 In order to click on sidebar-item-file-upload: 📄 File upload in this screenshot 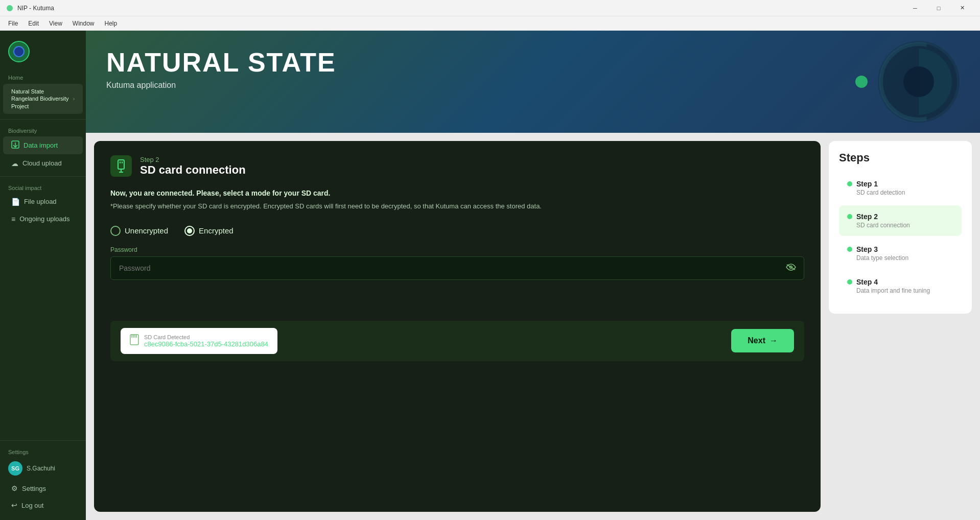, I will do `click(43, 202)`.